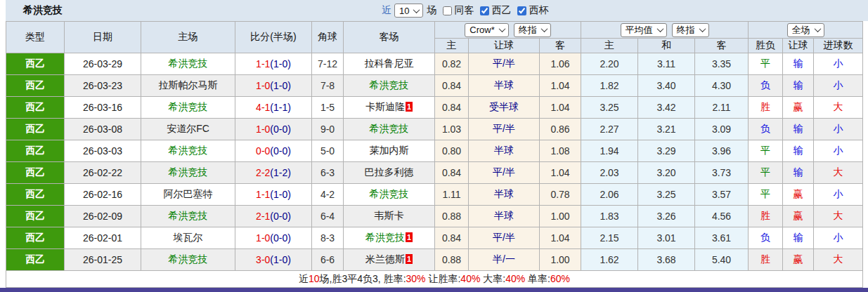  What do you see at coordinates (610, 46) in the screenshot?
I see `subcol-avg-home: 主` at bounding box center [610, 46].